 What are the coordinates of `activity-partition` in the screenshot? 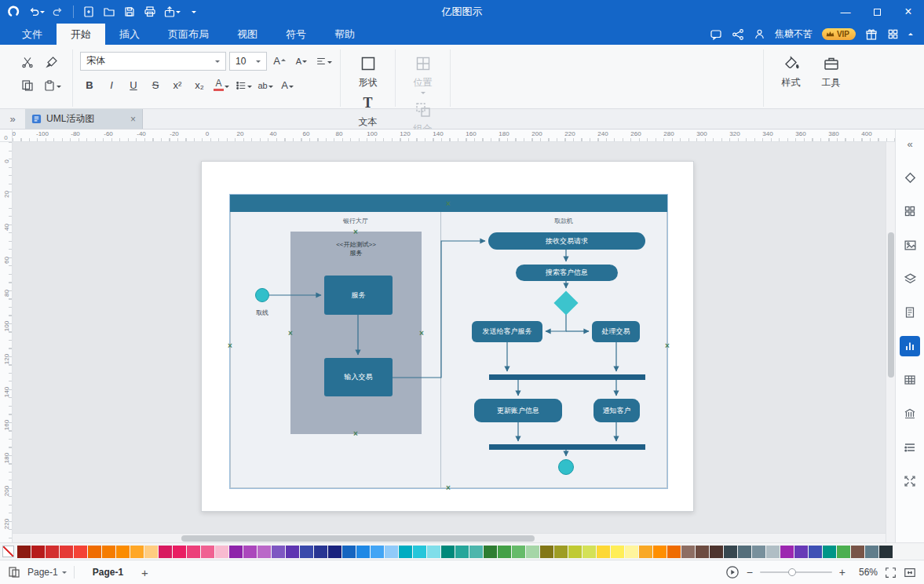 It's located at (356, 333).